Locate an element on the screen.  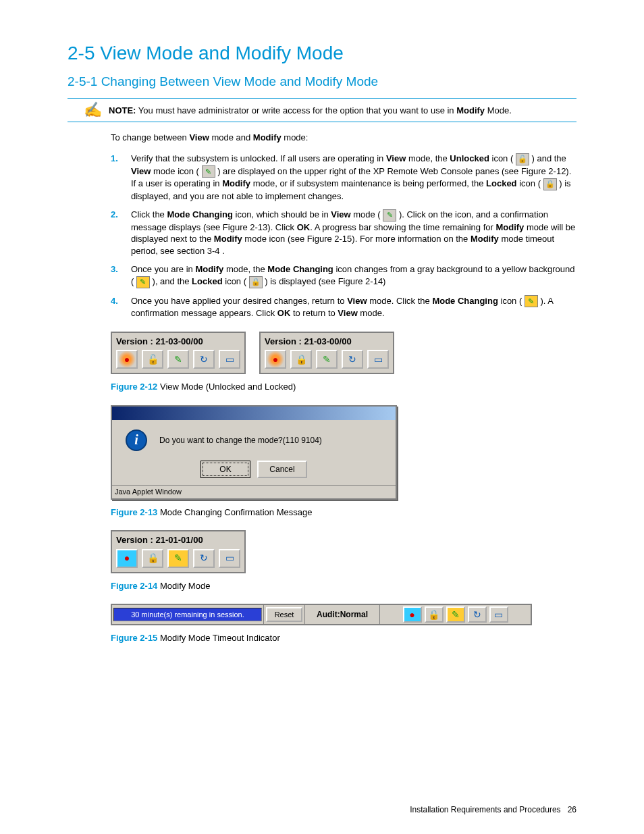
figure-text: Mode Changing Confirmation Message is located at coordinates (235, 512).